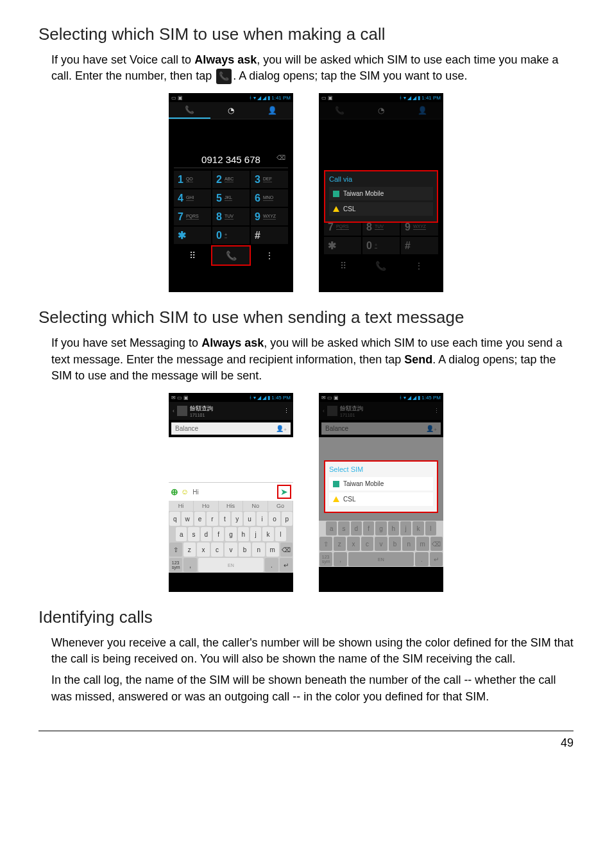 The height and width of the screenshot is (868, 612). Describe the element at coordinates (185, 492) in the screenshot. I see `emoji-icon: ☺` at that location.